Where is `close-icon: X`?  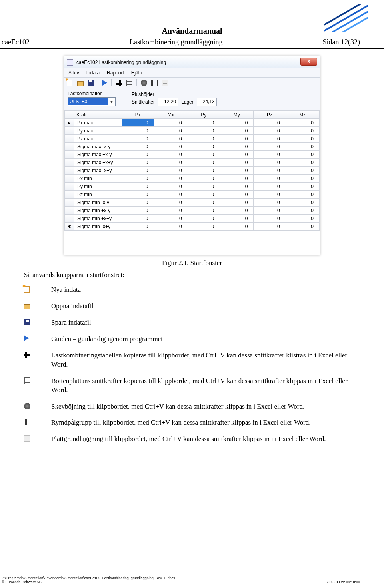 close-icon: X is located at coordinates (309, 62).